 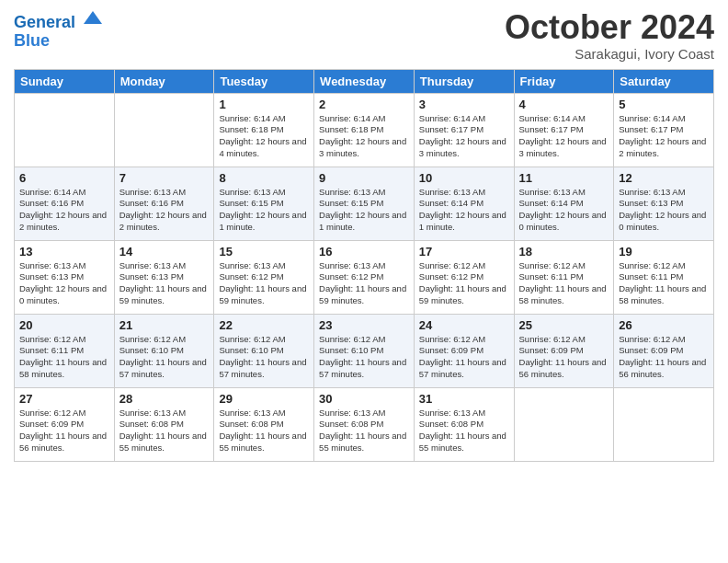 I want to click on logo-general: General, so click(x=44, y=22).